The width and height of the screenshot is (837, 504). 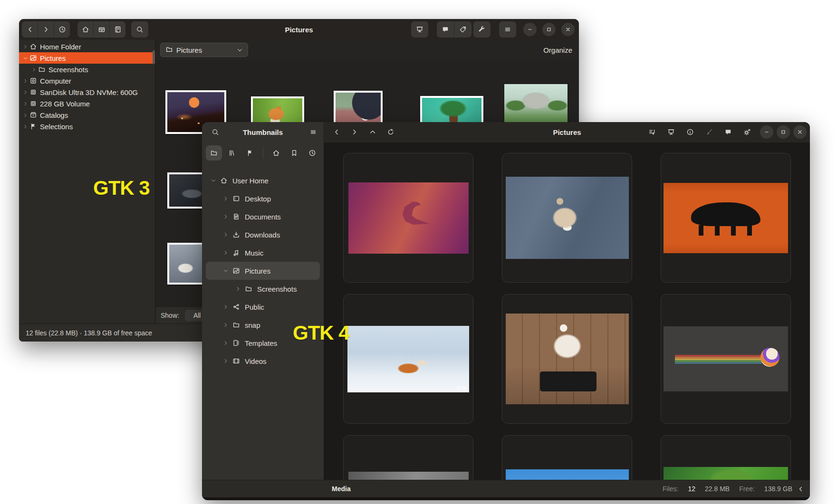 What do you see at coordinates (726, 458) in the screenshot?
I see `thumbnail-card-green-tree-art` at bounding box center [726, 458].